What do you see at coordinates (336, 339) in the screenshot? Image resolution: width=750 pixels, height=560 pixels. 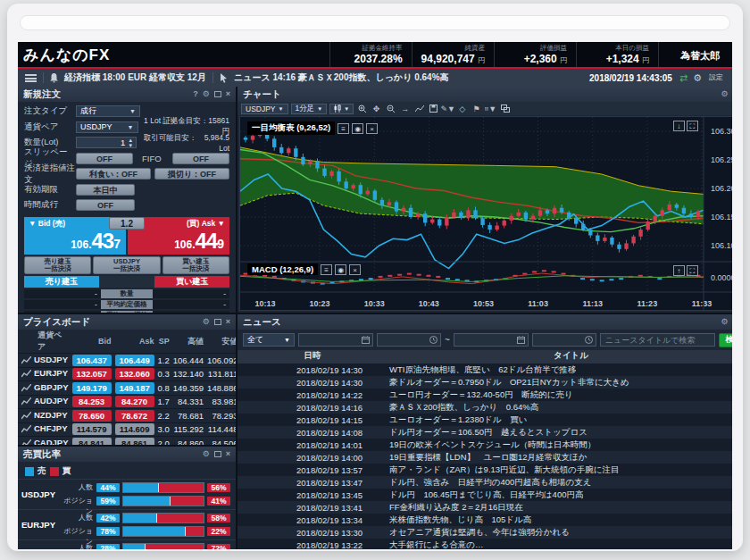 I see `date-from-input` at bounding box center [336, 339].